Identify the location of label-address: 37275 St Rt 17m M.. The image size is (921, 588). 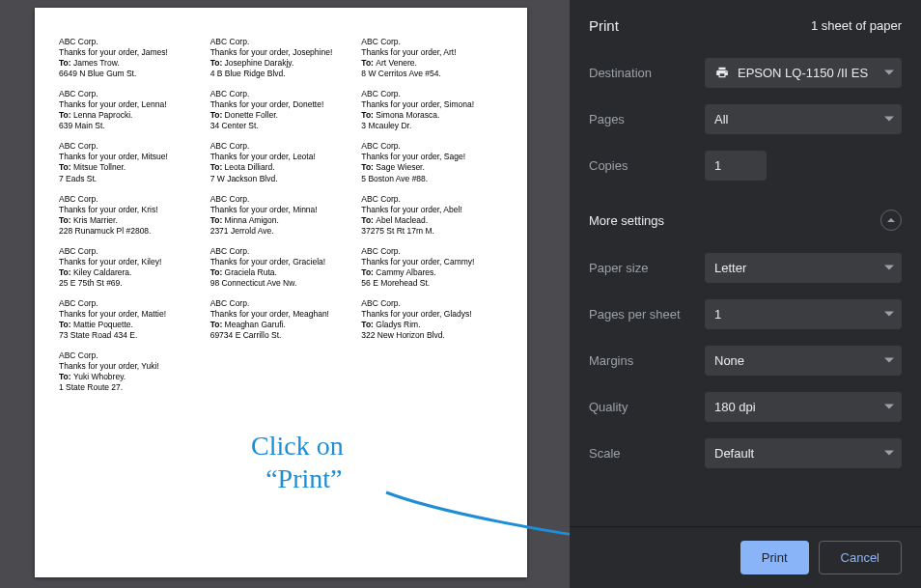
(433, 232).